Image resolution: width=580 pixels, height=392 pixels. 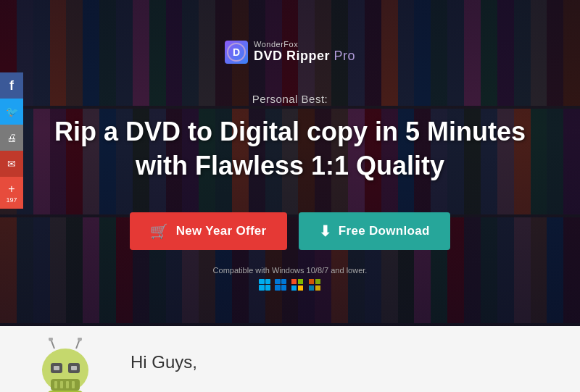 I want to click on facebook-button: f, so click(x=12, y=86).